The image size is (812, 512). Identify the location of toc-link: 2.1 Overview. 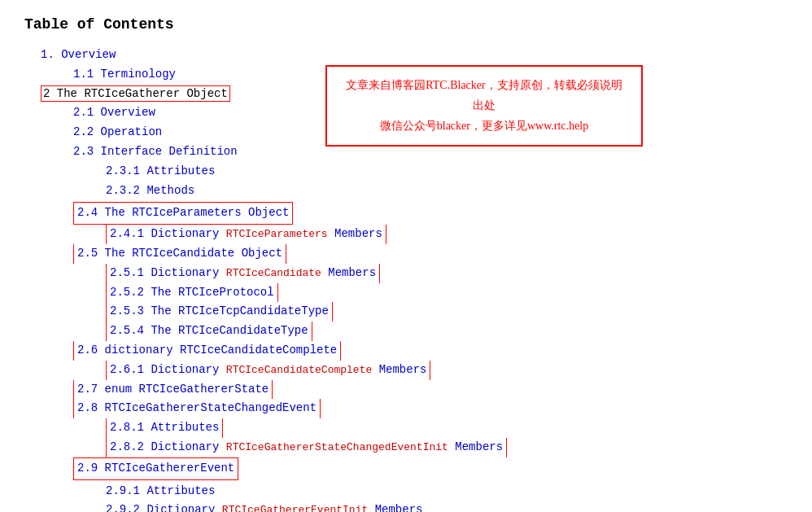
(114, 112).